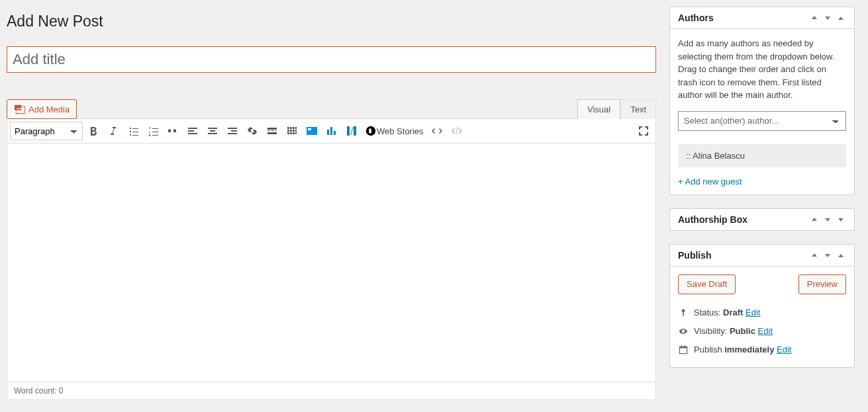  I want to click on align-right-button, so click(232, 131).